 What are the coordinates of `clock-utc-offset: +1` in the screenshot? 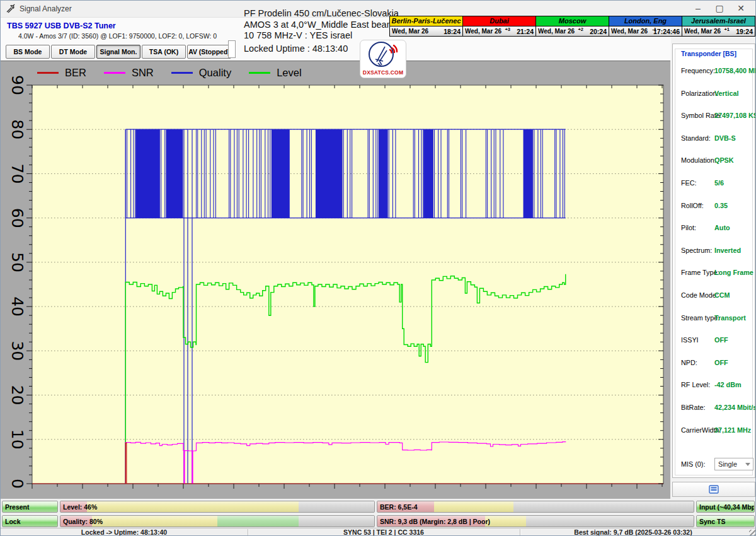 It's located at (727, 29).